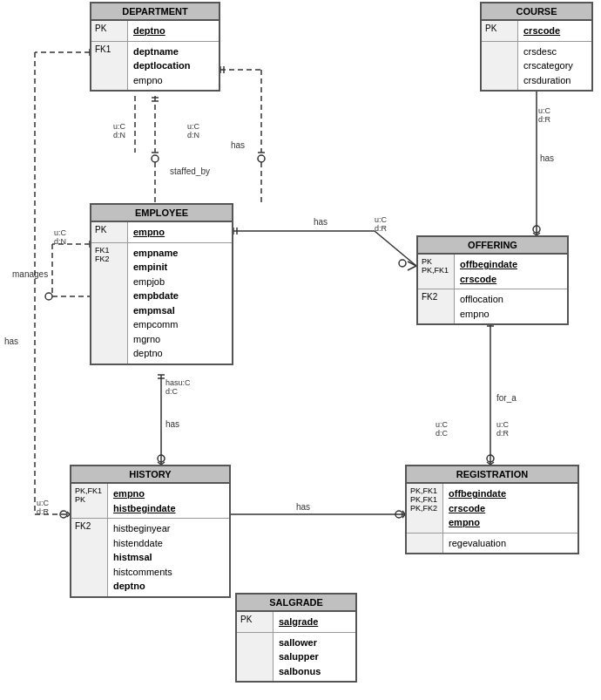 The height and width of the screenshot is (700, 601). Describe the element at coordinates (477, 523) in the screenshot. I see `reg-empno: empno` at that location.